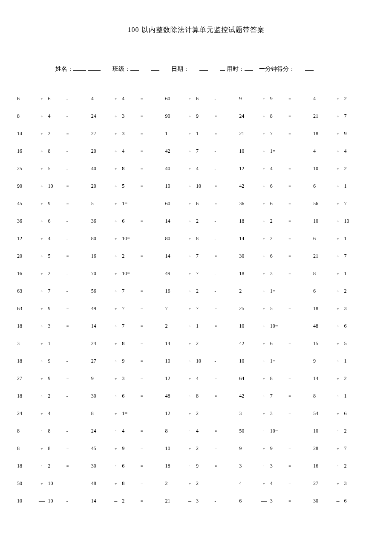  Describe the element at coordinates (131, 134) in the screenshot. I see `operand-b: 3` at that location.